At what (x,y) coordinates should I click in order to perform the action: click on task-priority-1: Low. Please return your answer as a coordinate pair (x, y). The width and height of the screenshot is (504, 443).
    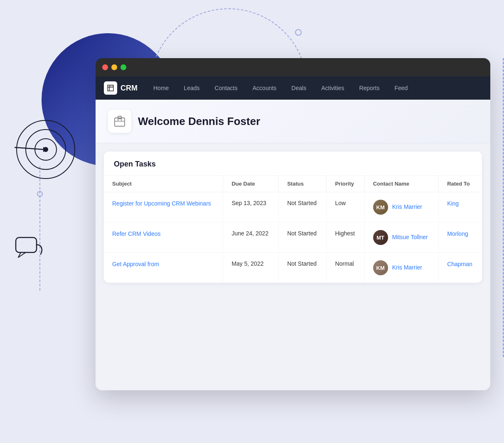
    Looking at the image, I should click on (346, 208).